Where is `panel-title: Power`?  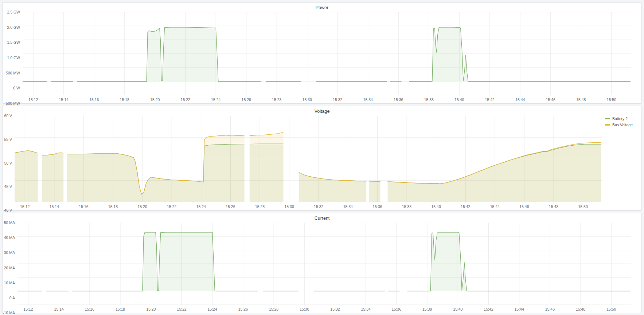 panel-title: Power is located at coordinates (322, 7).